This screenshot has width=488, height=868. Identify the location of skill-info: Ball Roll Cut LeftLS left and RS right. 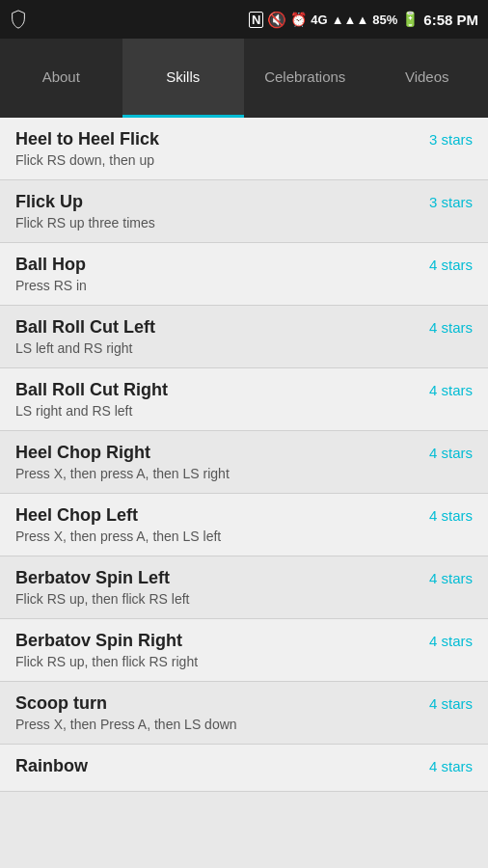
(218, 337).